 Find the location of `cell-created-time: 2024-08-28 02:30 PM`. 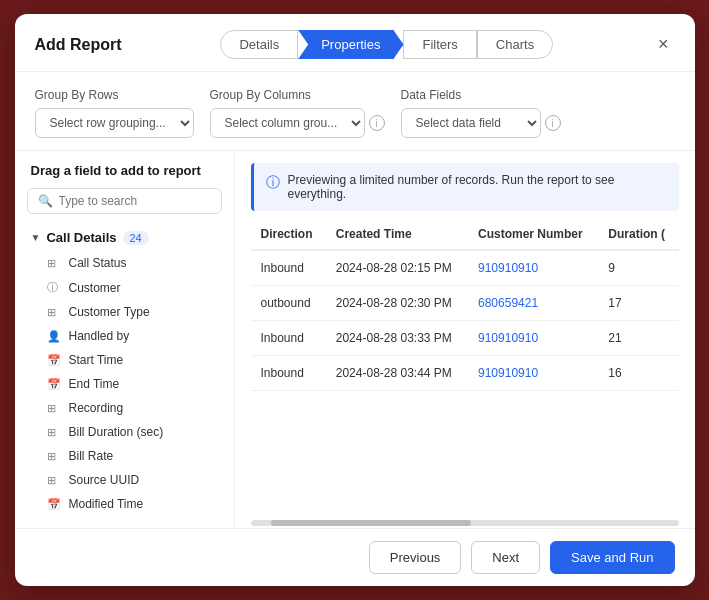

cell-created-time: 2024-08-28 02:30 PM is located at coordinates (397, 304).